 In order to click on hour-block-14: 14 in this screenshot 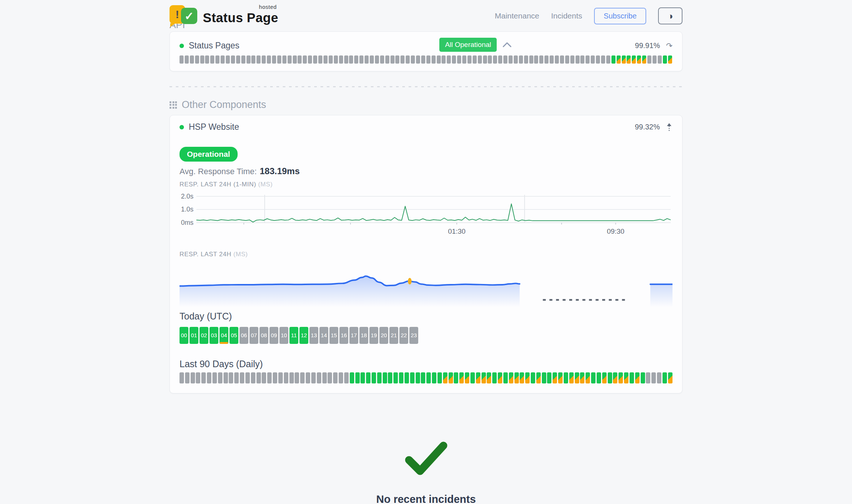, I will do `click(324, 335)`.